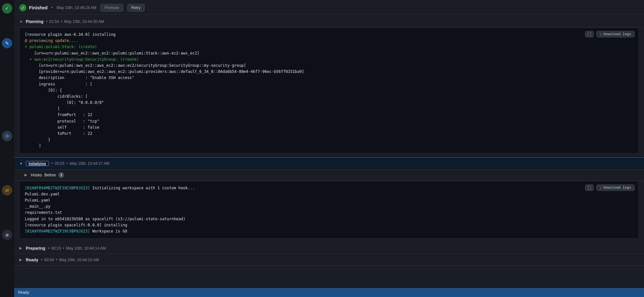 This screenshot has height=297, width=644. I want to click on stage-preparing: ▶ Preparing • 00:13 • May 10th, 10:44:14…, so click(329, 248).